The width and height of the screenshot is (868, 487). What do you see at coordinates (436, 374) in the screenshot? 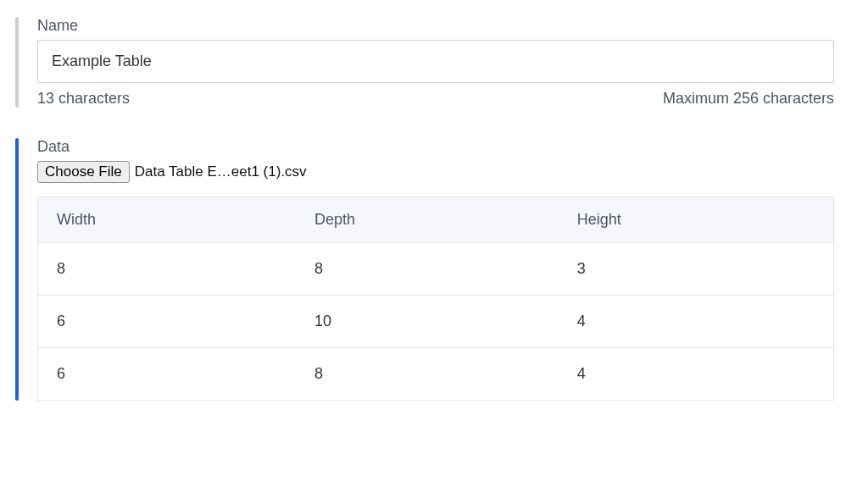
I see `table-row: 6 8 4` at bounding box center [436, 374].